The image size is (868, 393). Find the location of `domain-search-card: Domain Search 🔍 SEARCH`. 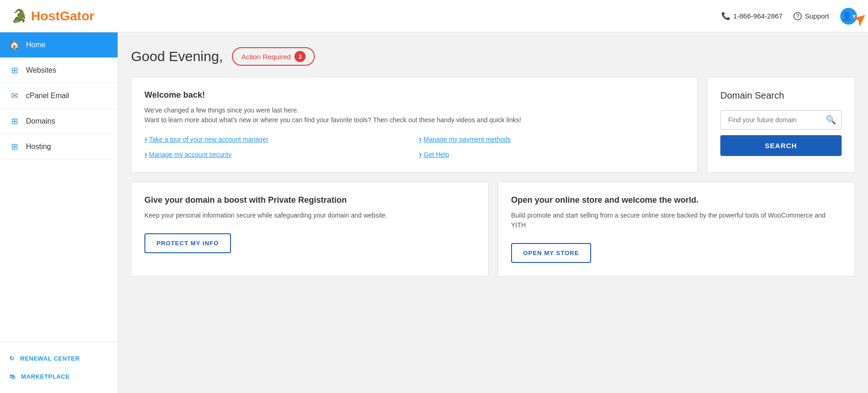

domain-search-card: Domain Search 🔍 SEARCH is located at coordinates (781, 125).